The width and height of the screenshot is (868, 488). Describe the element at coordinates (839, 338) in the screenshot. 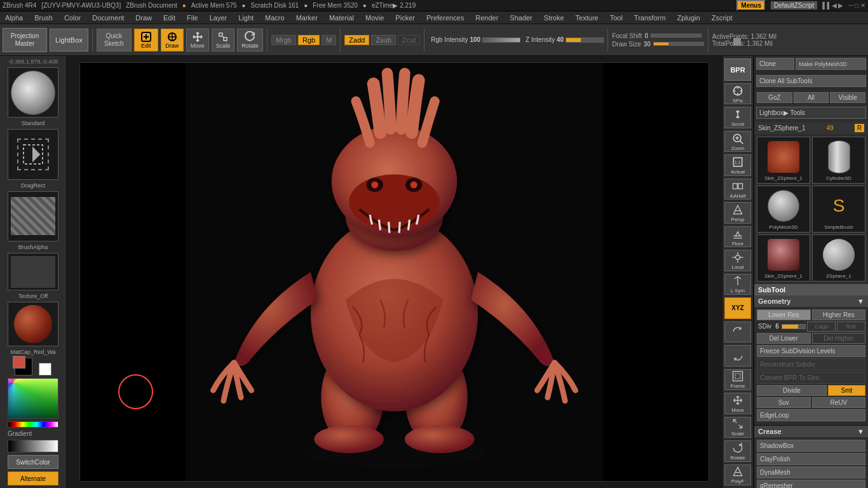

I see `del-higher-button: Del Higher` at that location.